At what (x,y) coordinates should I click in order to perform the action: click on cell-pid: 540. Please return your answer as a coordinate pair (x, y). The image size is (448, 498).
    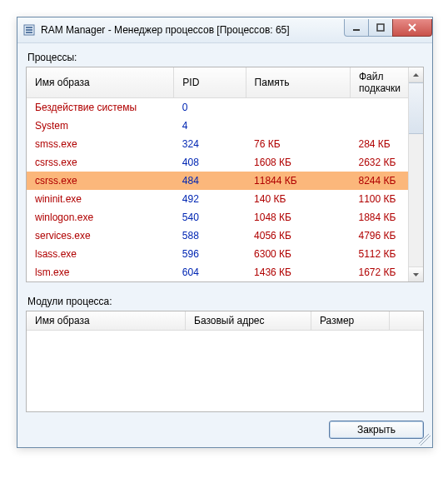
    Looking at the image, I should click on (210, 217).